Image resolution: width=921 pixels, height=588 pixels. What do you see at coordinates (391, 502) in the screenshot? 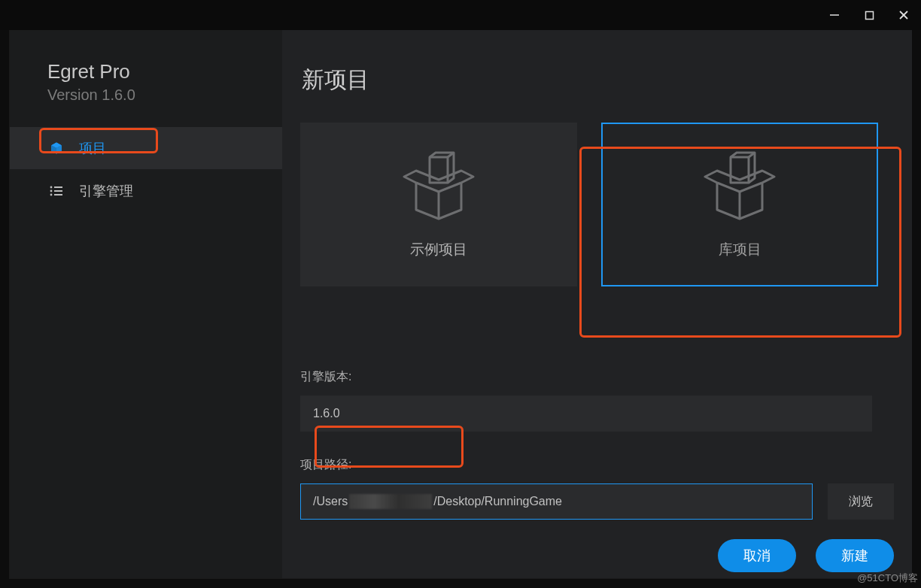
I see `redacted-segment` at bounding box center [391, 502].